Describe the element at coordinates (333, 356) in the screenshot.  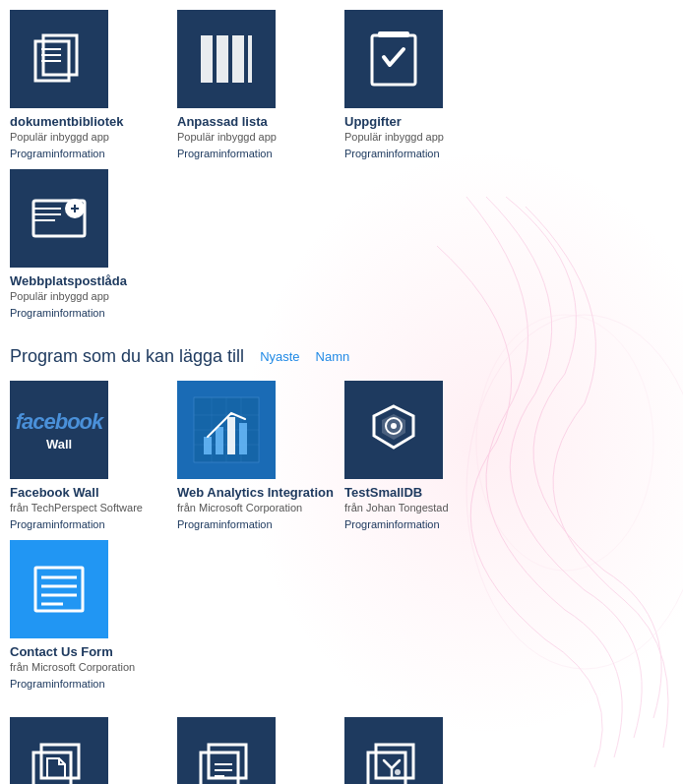
I see `sort-name-link: Namn` at that location.